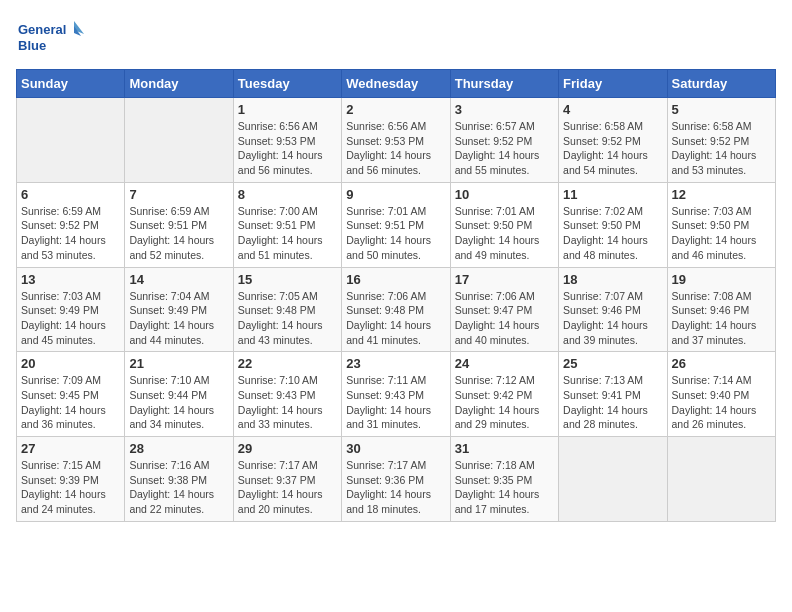 This screenshot has height=612, width=792. Describe the element at coordinates (504, 280) in the screenshot. I see `day-number: 17` at that location.